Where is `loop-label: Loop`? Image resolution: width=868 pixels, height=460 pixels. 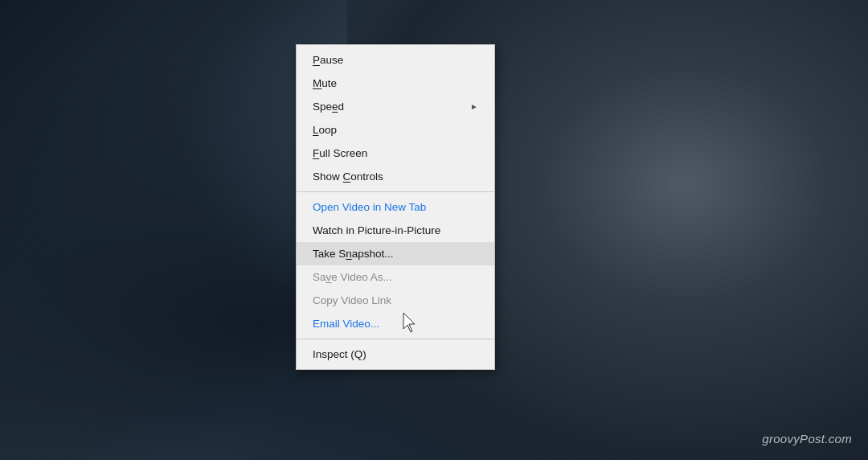 loop-label: Loop is located at coordinates (395, 130).